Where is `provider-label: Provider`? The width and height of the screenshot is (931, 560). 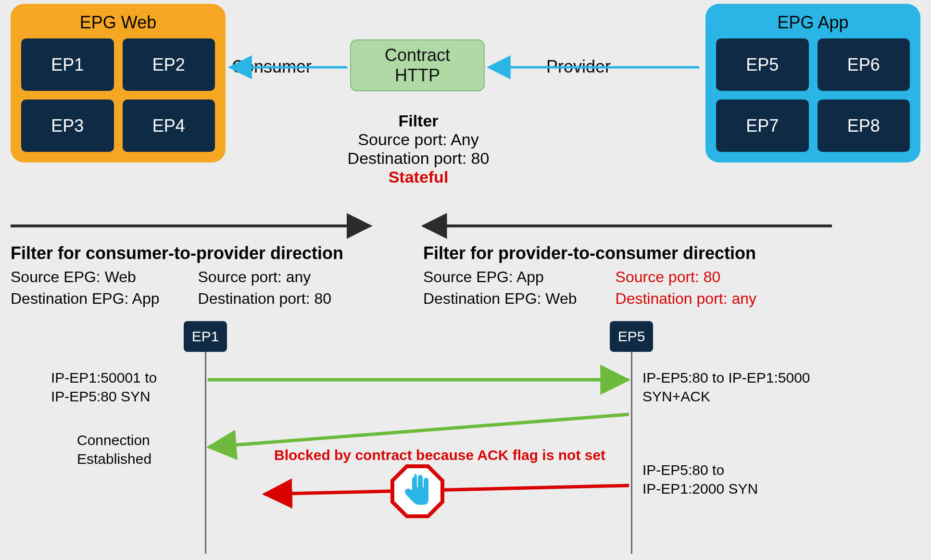
provider-label: Provider is located at coordinates (579, 67).